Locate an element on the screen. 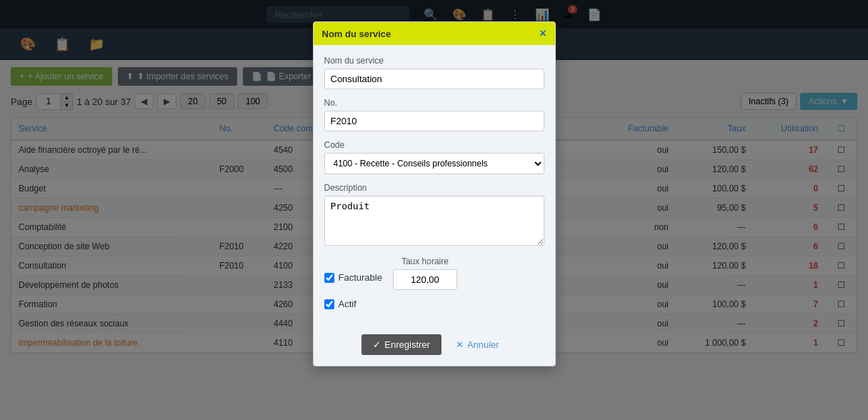  modal-close-button: × is located at coordinates (543, 34).